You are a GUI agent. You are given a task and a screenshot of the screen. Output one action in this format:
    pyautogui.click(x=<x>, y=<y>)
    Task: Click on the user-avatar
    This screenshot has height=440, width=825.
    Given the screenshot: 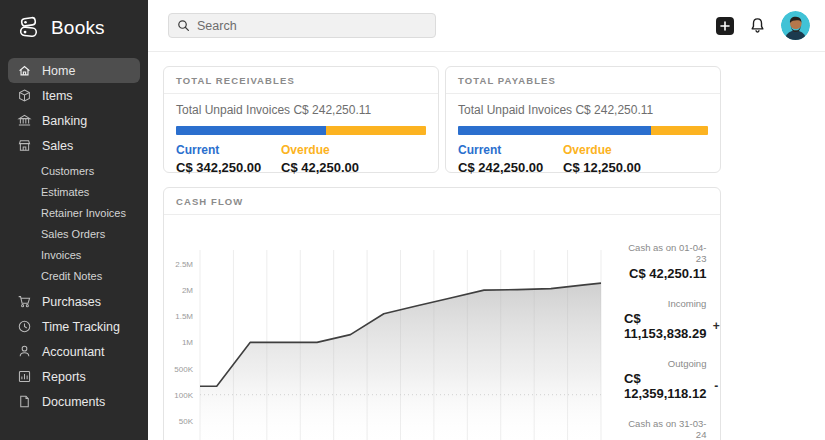 What is the action you would take?
    pyautogui.click(x=796, y=26)
    